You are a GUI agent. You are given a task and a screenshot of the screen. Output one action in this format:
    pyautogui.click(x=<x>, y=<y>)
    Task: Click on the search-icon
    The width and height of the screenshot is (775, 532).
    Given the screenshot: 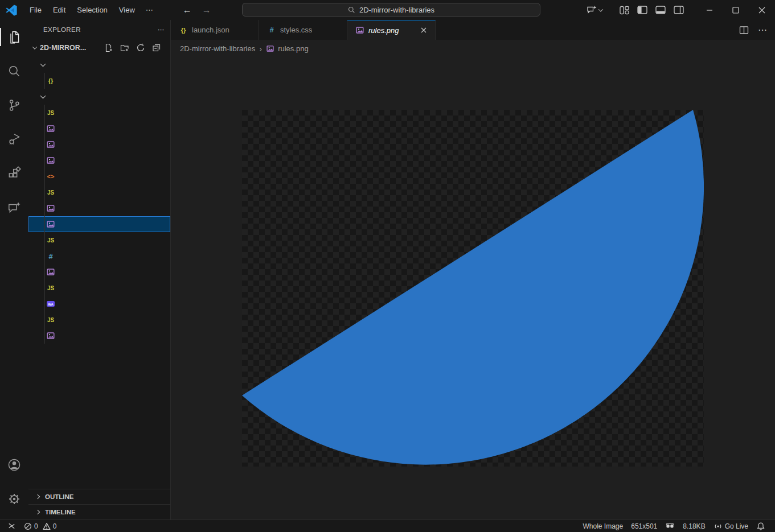 What is the action you would take?
    pyautogui.click(x=352, y=10)
    